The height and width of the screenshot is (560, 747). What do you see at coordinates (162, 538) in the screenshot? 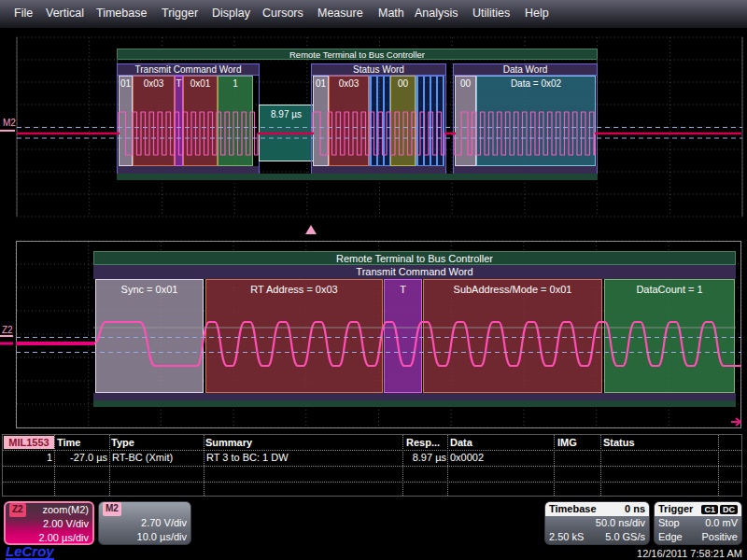
I see `m2-tdiv: 10.0 µs/div` at bounding box center [162, 538].